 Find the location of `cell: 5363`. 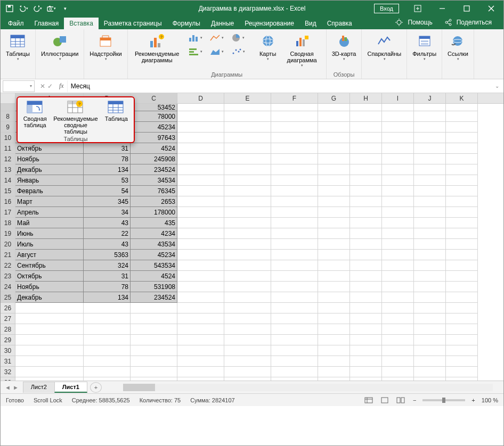

cell: 5363 is located at coordinates (107, 255).